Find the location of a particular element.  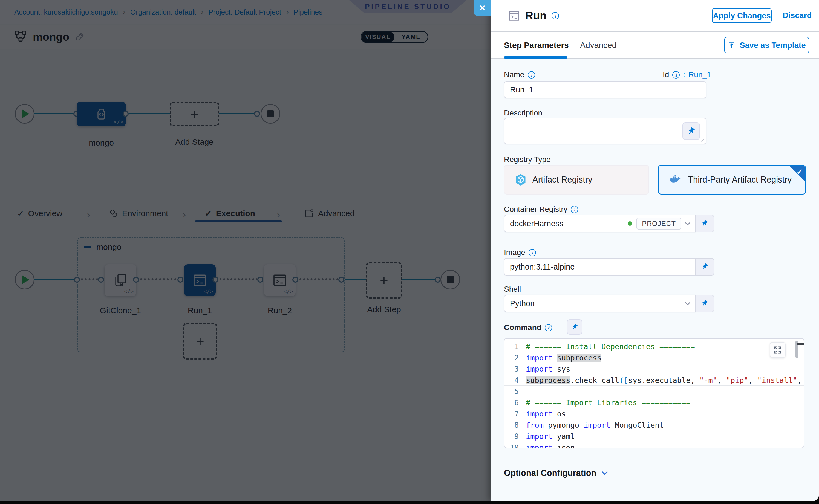

save-as-template-button: Save as Template is located at coordinates (767, 45).